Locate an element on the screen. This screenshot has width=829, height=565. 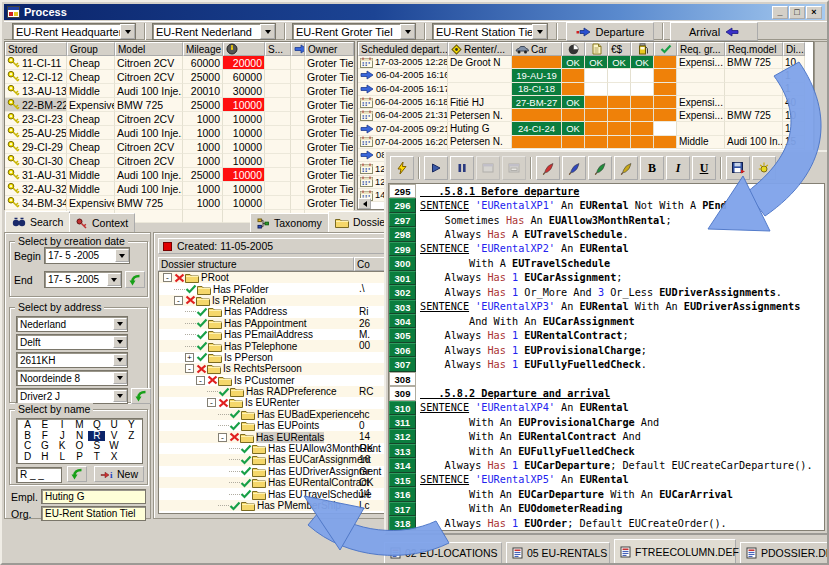
car-stored-cell: 13-AU-13 is located at coordinates (36, 91).